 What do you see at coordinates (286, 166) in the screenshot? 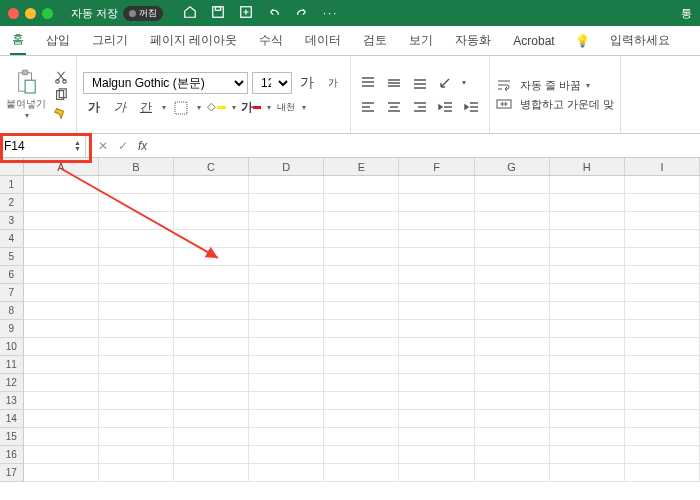
I see `col-header: D` at bounding box center [286, 166].